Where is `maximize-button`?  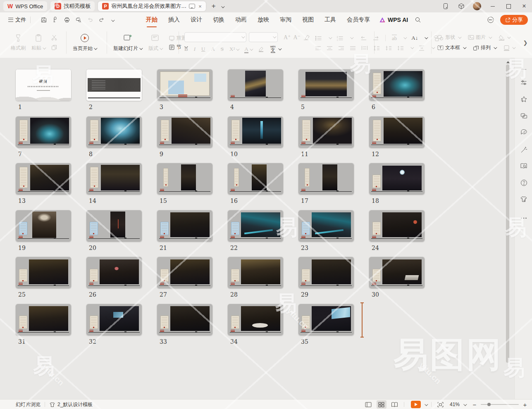
maximize-button is located at coordinates (508, 6).